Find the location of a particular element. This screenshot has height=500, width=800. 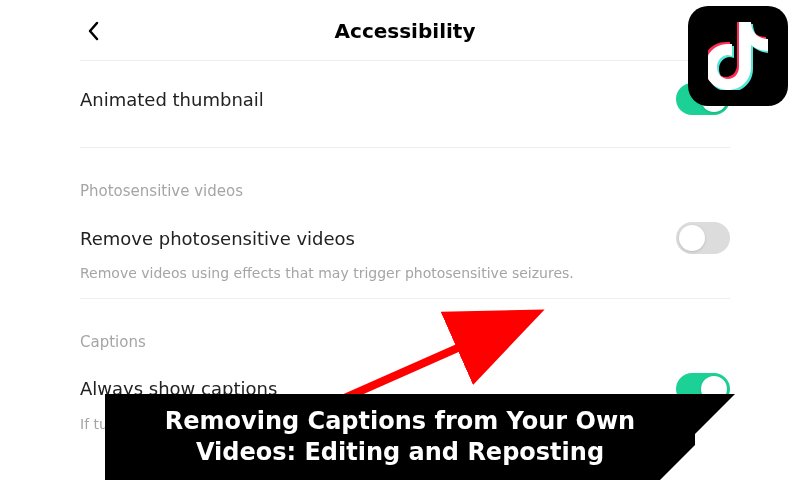

remove-photosensitive-label: Remove photosensitive videos is located at coordinates (218, 238).